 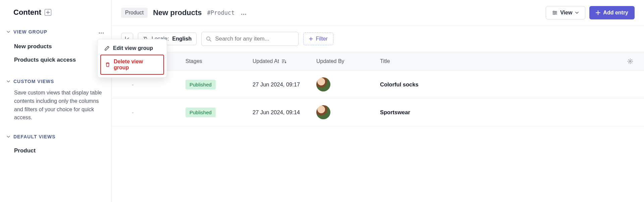 I want to click on view-group-section: VIEW GROUP … New products Products quick…, so click(x=56, y=48).